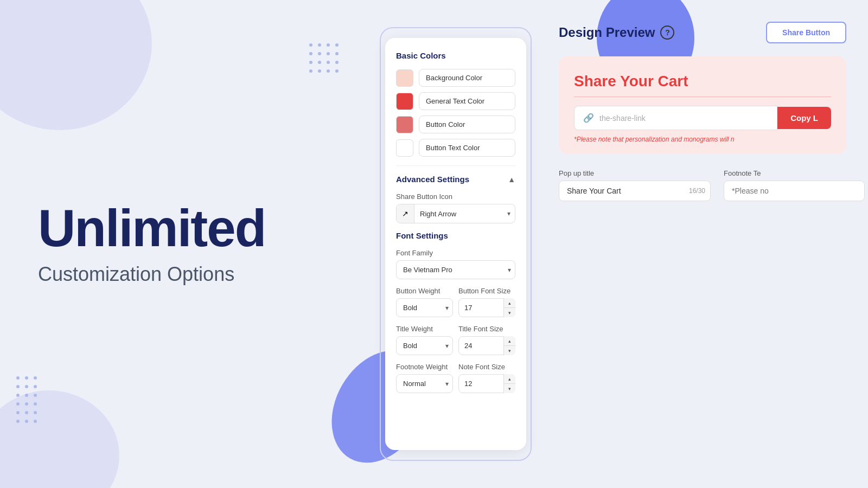 This screenshot has height=488, width=868. What do you see at coordinates (405, 125) in the screenshot?
I see `button-color-swatch` at bounding box center [405, 125].